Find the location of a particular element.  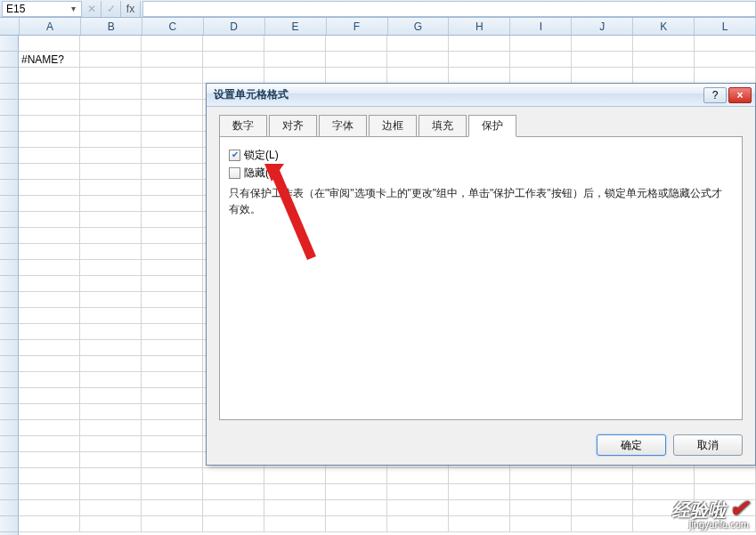

tab-align: 对齐 is located at coordinates (293, 126).